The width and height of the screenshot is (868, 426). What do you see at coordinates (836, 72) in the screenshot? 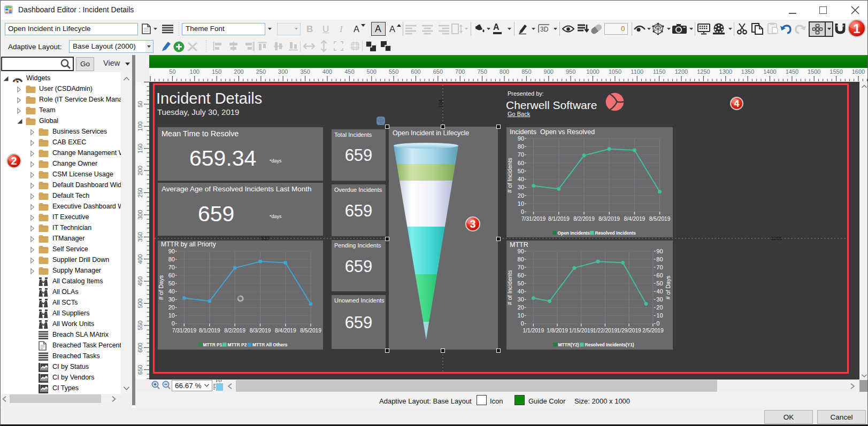
I see `svg-text: 1550` at bounding box center [836, 72].